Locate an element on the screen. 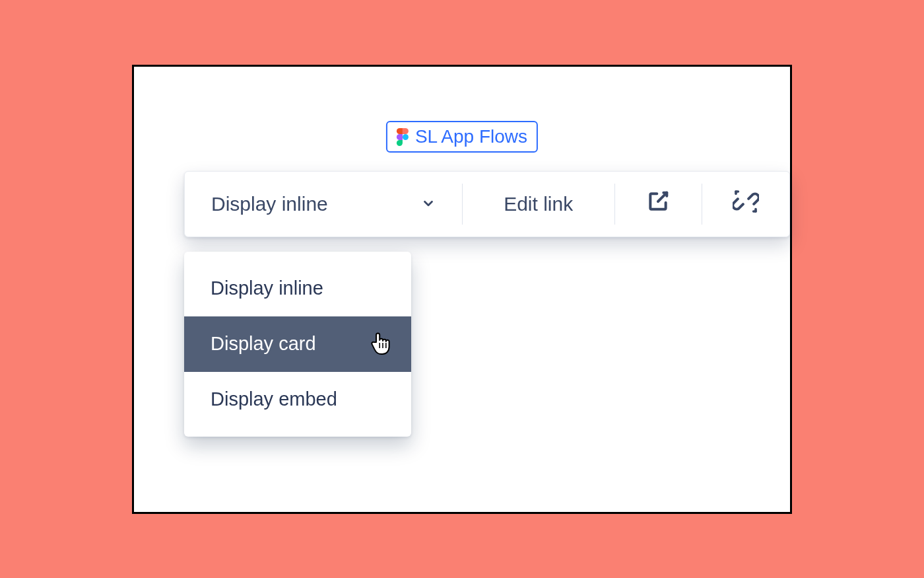 Image resolution: width=924 pixels, height=578 pixels. dropdown-option-embed: Display embed is located at coordinates (298, 400).